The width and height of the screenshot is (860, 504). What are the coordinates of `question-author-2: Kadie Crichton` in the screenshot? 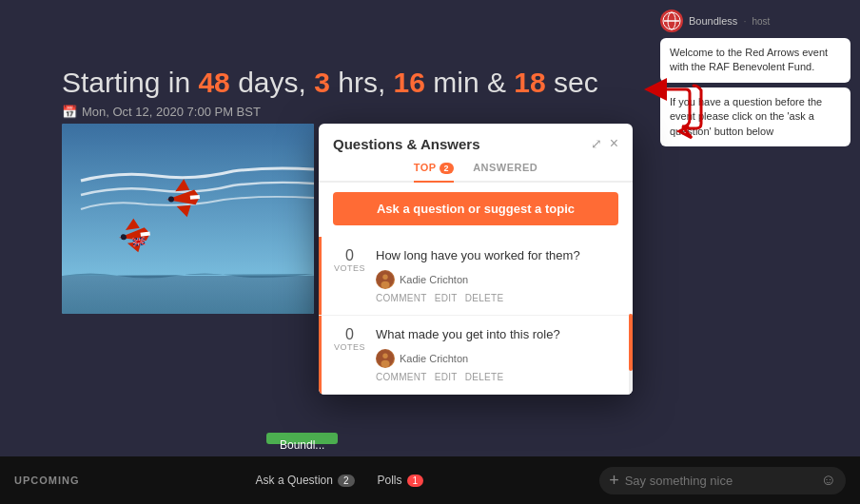 It's located at (497, 359).